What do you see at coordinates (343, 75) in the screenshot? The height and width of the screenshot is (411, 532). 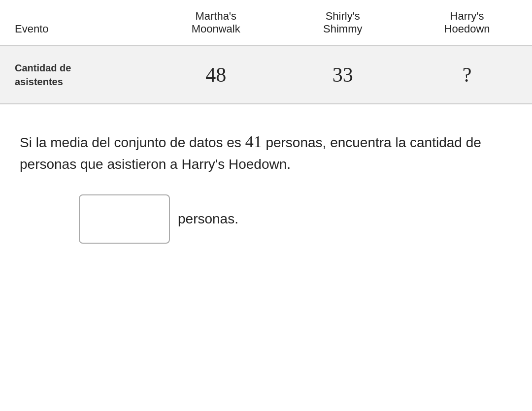 I see `shirlys-value: 33` at bounding box center [343, 75].